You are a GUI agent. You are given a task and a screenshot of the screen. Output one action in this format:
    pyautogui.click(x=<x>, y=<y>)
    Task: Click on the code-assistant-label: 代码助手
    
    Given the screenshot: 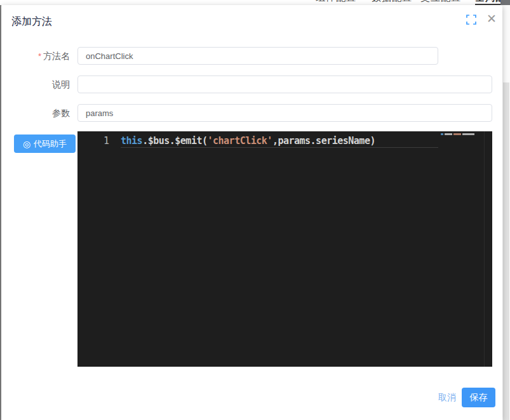 What is the action you would take?
    pyautogui.click(x=50, y=144)
    